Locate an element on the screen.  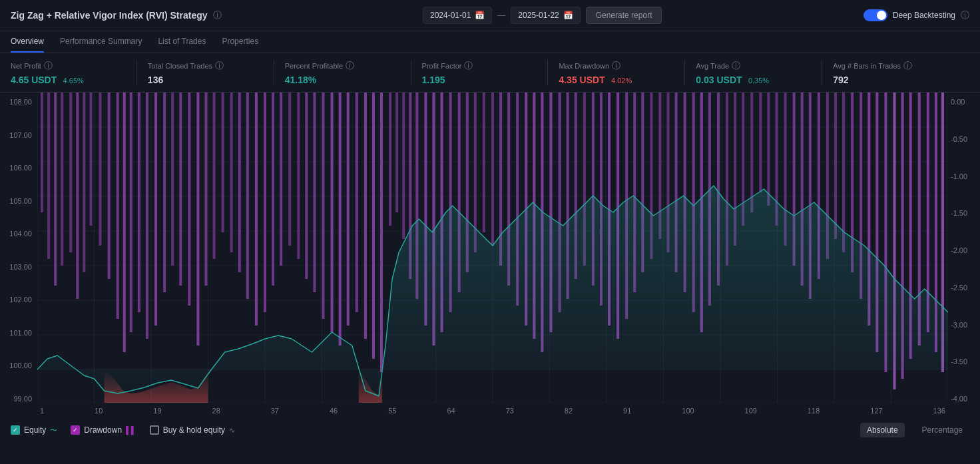
max-drawdown-label: Max Drawdown is located at coordinates (584, 66).